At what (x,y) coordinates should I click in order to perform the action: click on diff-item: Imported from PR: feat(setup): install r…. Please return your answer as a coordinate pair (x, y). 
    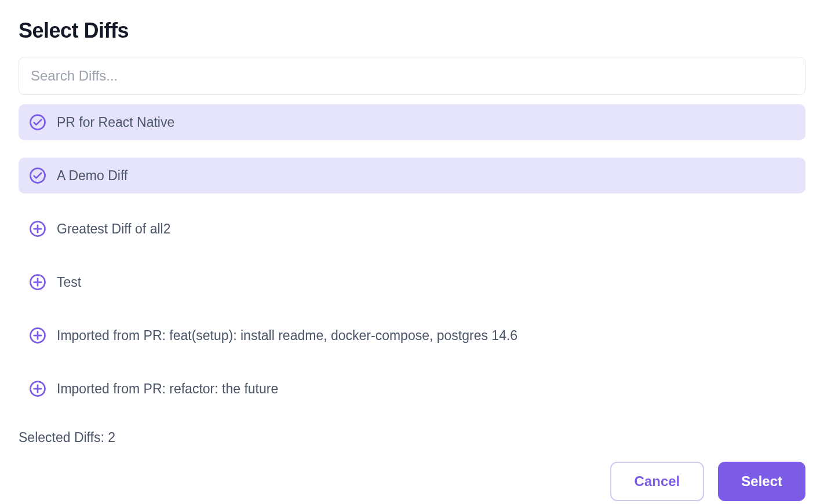
    Looking at the image, I should click on (412, 335).